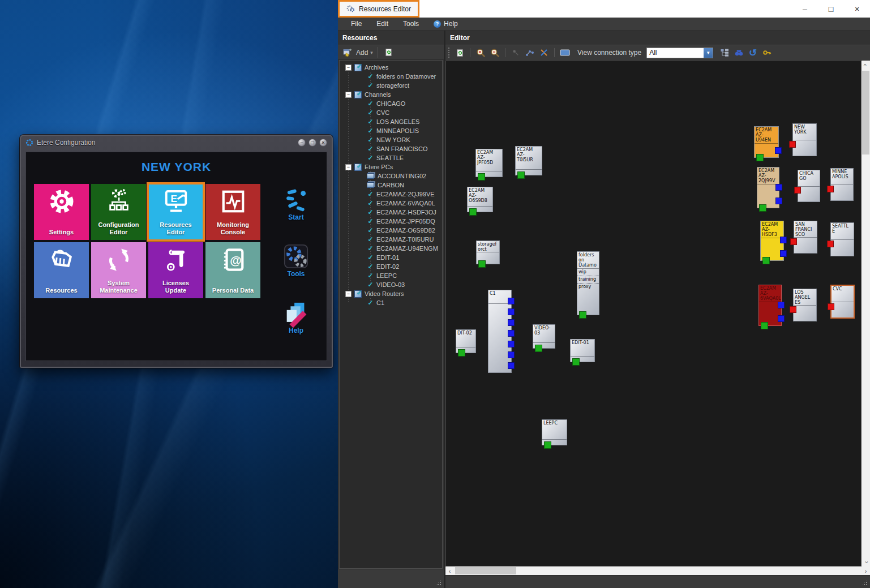 The width and height of the screenshot is (870, 588). Describe the element at coordinates (866, 65) in the screenshot. I see `scroll-up-icon: ‹` at that location.